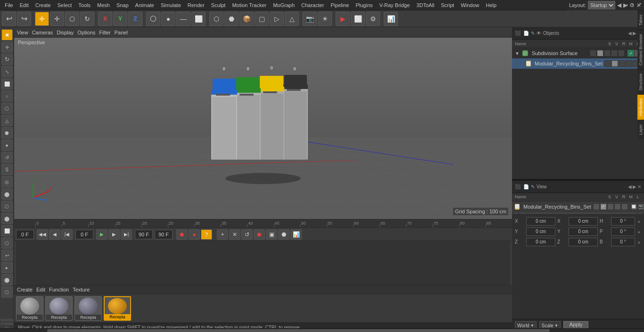 This screenshot has width=644, height=332. What do you see at coordinates (373, 19) in the screenshot?
I see `render-settings-btn: ⚙` at bounding box center [373, 19].